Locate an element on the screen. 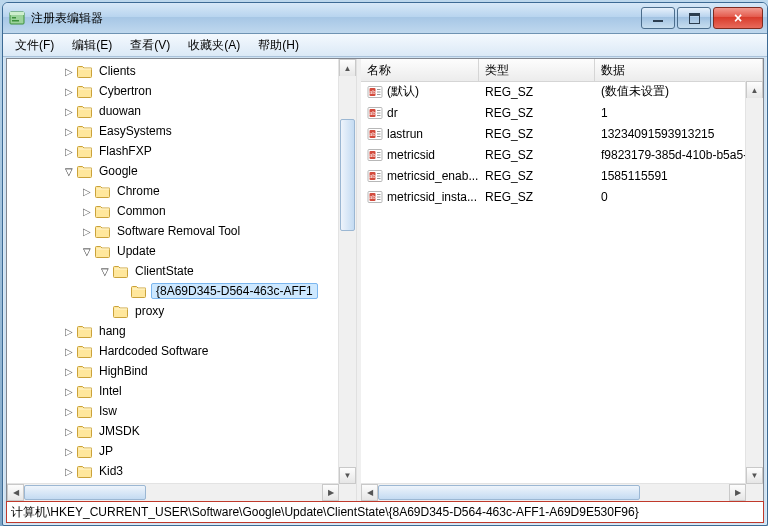 This screenshot has height=526, width=768. col-name: 名称 is located at coordinates (420, 70).